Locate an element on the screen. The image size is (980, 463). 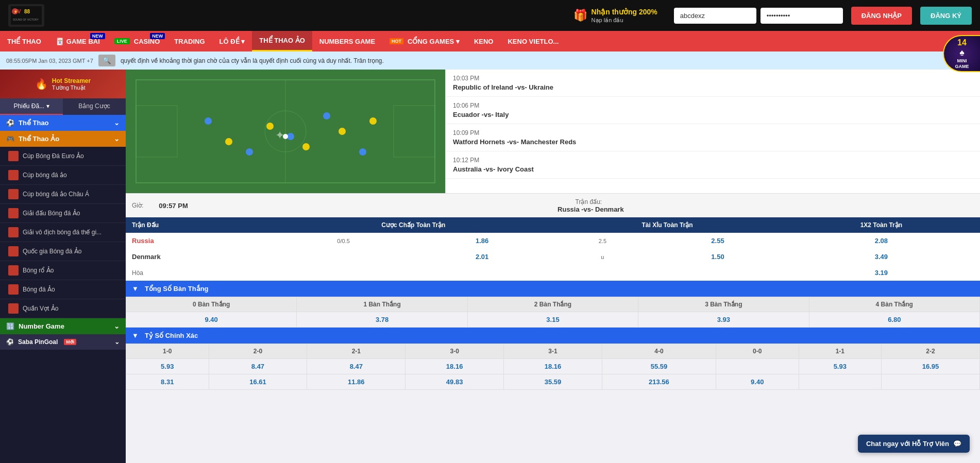
minigame-button: 14 ♠ MINIGAME is located at coordinates (961, 54).